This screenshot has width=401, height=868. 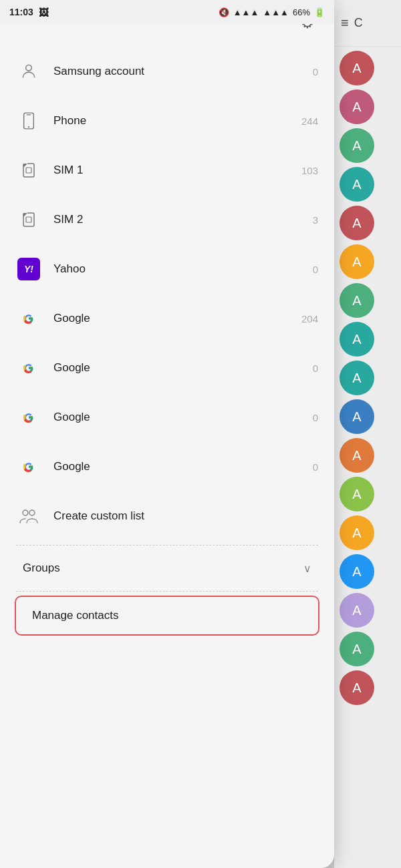 What do you see at coordinates (167, 545) in the screenshot?
I see `separator` at bounding box center [167, 545].